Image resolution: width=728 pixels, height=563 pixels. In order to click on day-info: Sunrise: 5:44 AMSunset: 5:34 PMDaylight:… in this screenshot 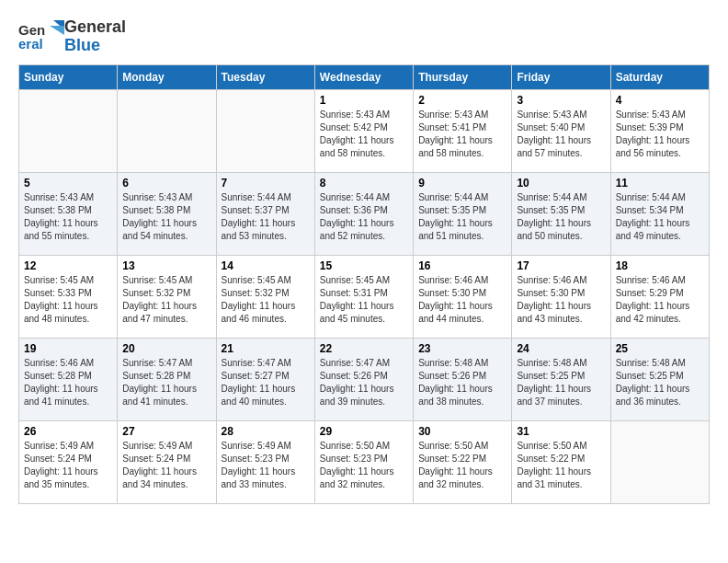, I will do `click(660, 217)`.